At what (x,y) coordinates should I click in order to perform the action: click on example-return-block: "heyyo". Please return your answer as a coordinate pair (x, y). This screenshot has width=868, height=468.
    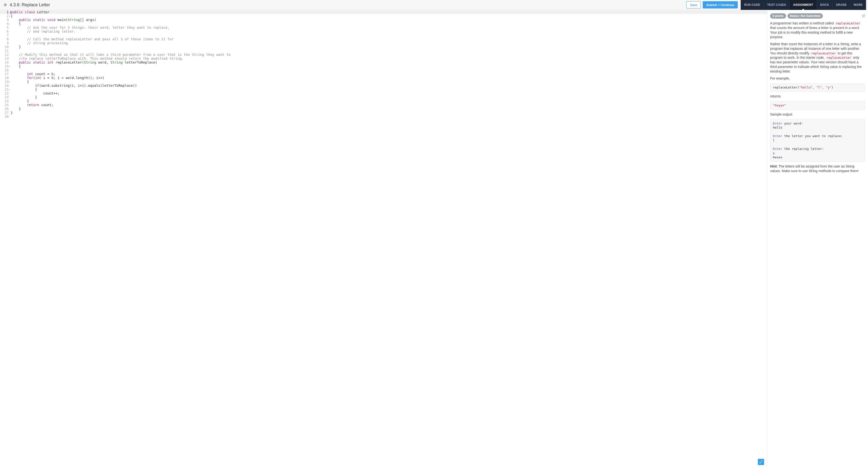
    Looking at the image, I should click on (817, 105).